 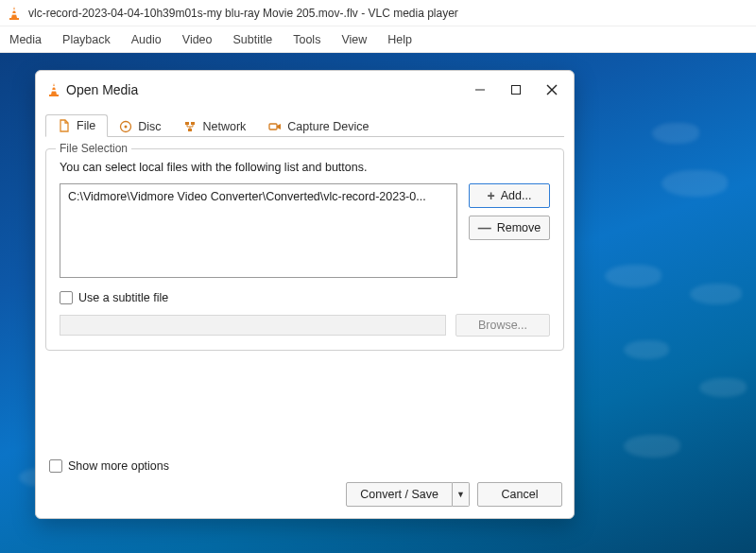 What do you see at coordinates (64, 126) in the screenshot?
I see `file-icon` at bounding box center [64, 126].